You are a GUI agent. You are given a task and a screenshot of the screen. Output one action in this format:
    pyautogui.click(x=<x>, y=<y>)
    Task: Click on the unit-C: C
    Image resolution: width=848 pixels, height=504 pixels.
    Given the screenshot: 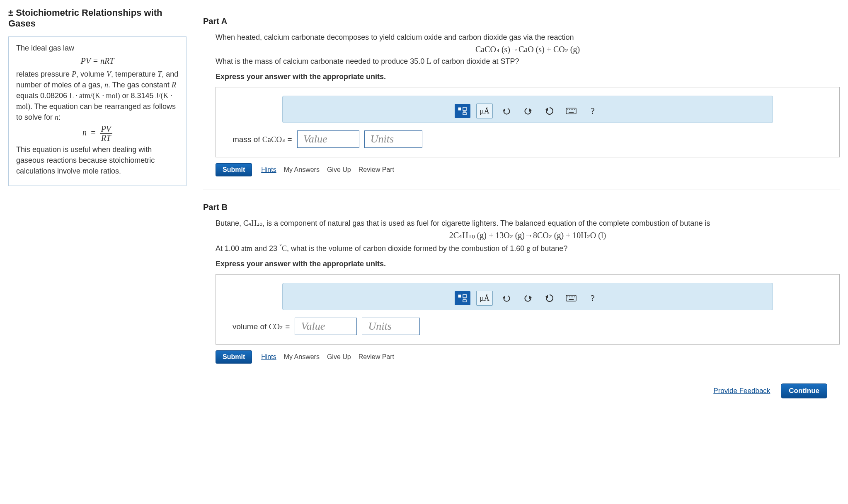 What is the action you would take?
    pyautogui.click(x=284, y=248)
    